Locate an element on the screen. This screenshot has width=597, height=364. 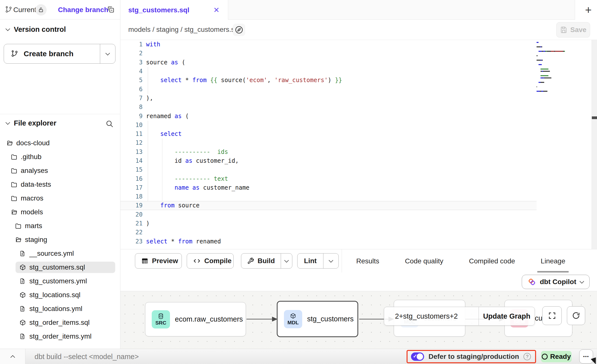
tree-item-stg_order_items.yml: stg_order_items.yml is located at coordinates (60, 336).